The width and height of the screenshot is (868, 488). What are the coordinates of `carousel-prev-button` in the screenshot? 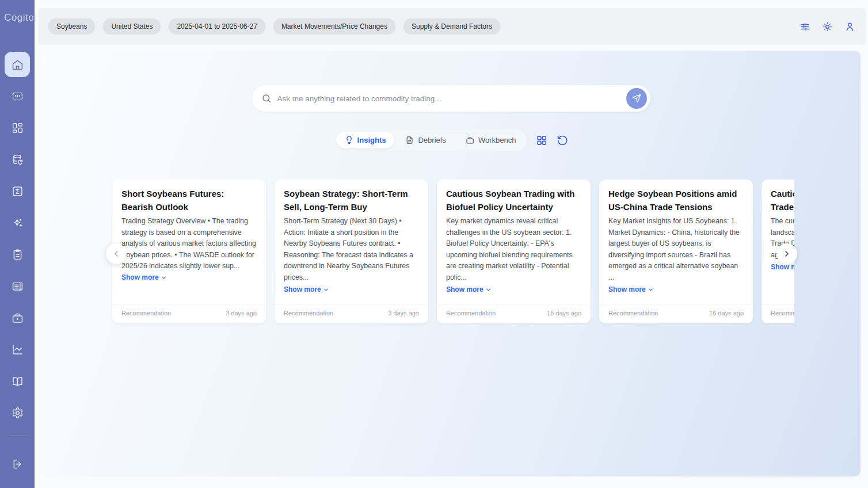 It's located at (116, 254).